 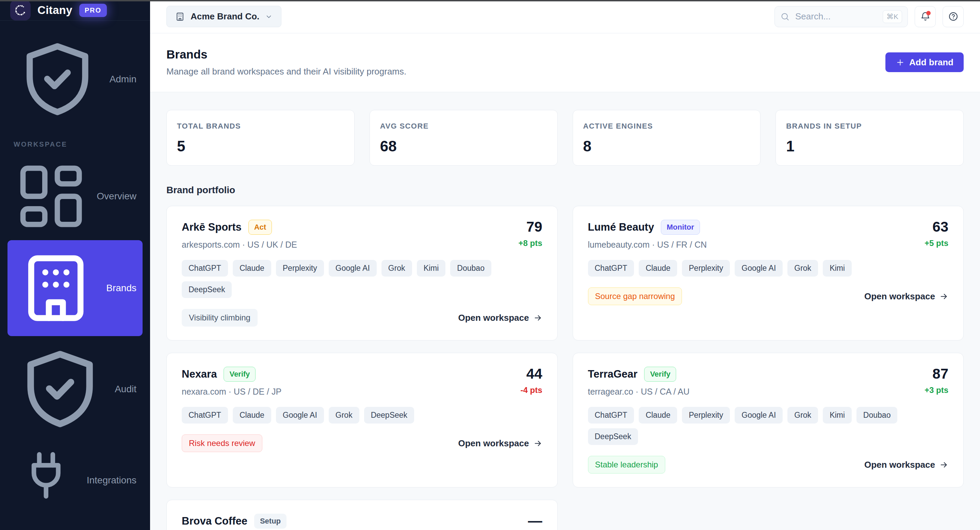 What do you see at coordinates (75, 389) in the screenshot?
I see `sidebar-item-audit: Audit` at bounding box center [75, 389].